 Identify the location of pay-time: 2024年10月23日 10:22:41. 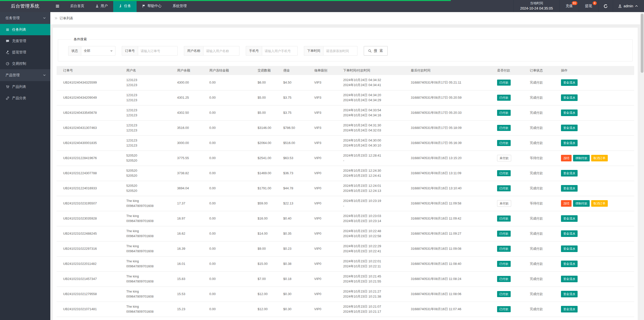
(375, 251).